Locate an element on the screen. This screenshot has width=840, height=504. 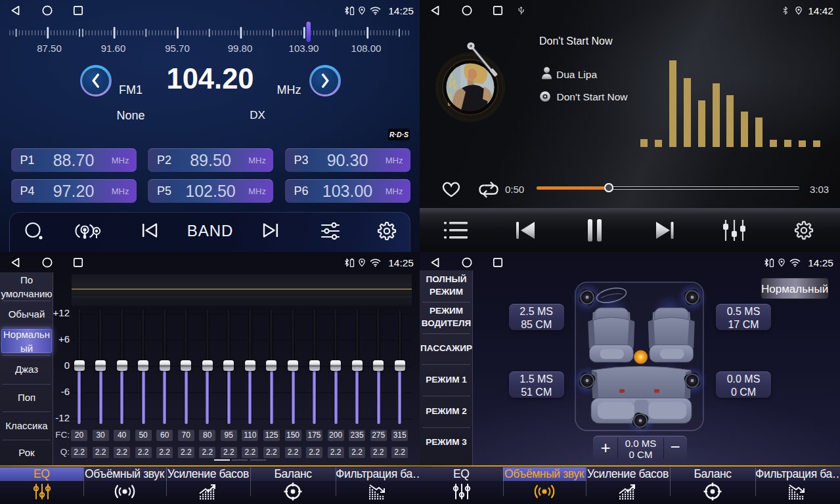
svg-text: 108.00 is located at coordinates (366, 49).